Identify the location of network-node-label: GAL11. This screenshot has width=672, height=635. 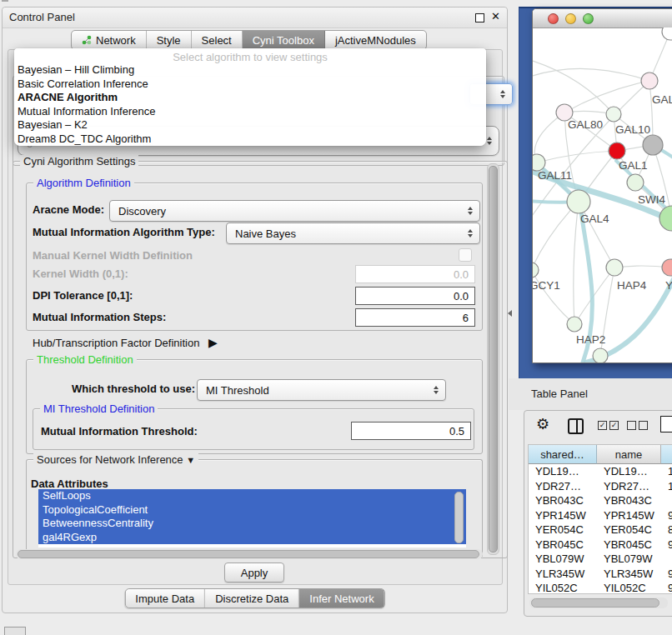
(555, 175).